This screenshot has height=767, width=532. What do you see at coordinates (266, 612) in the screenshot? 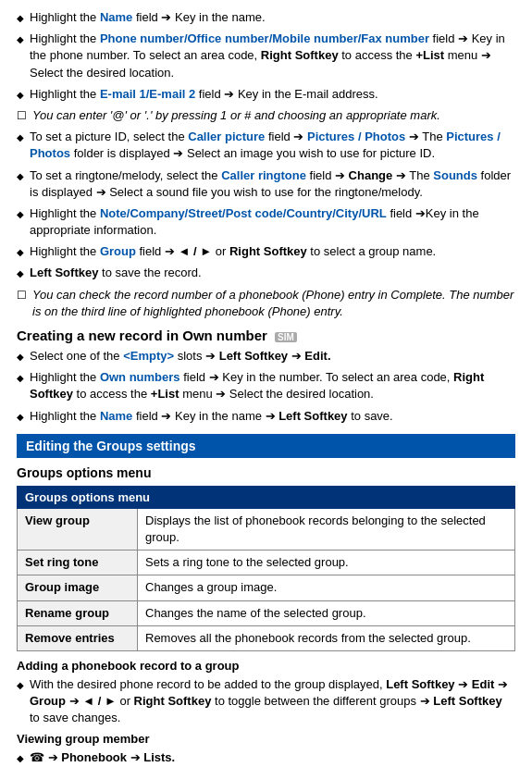
I see `table-row: Rename group Changes the name of the sel…` at bounding box center [266, 612].